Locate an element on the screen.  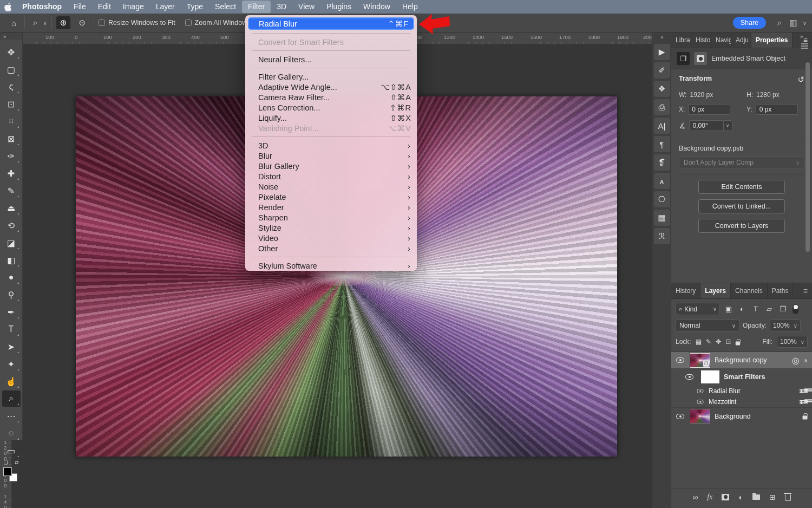
tab-properties: Properties is located at coordinates (772, 40).